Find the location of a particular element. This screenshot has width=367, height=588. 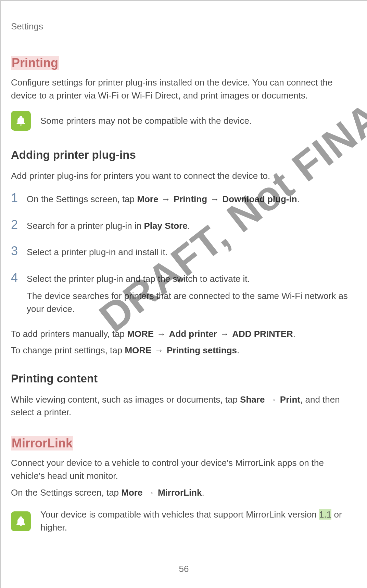

share-label: Share is located at coordinates (252, 400).